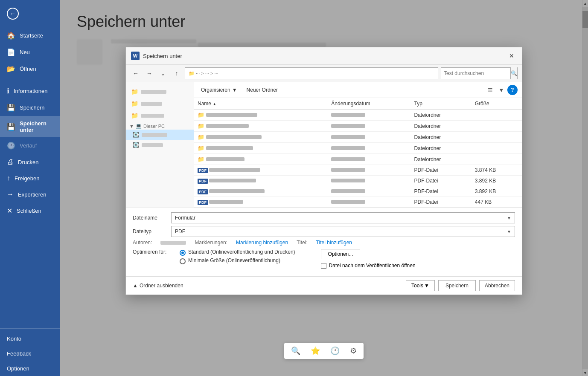 Image resolution: width=588 pixels, height=376 pixels. I want to click on search-toolbar-icon: 🔍, so click(296, 351).